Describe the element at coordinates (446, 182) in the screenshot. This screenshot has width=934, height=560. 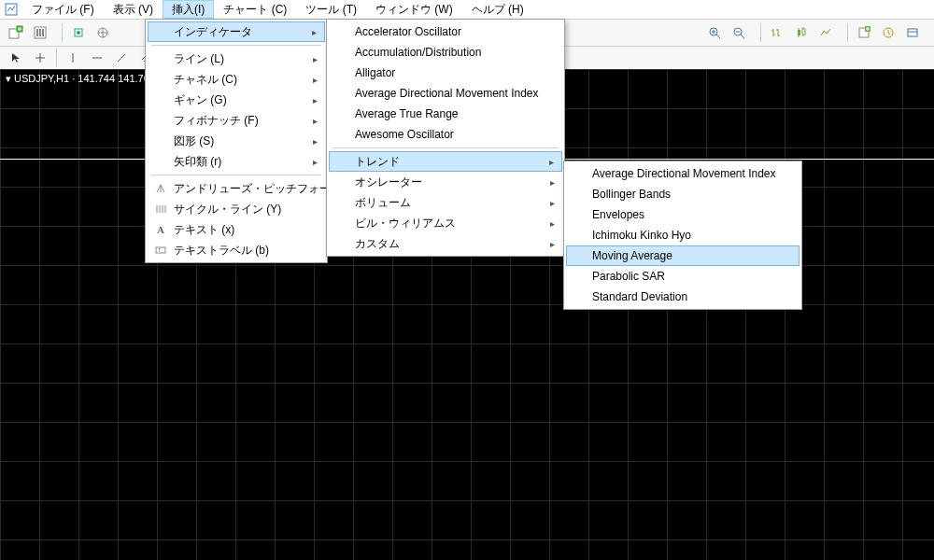
I see `ind-cat-oscillator: オシレーター▸` at that location.